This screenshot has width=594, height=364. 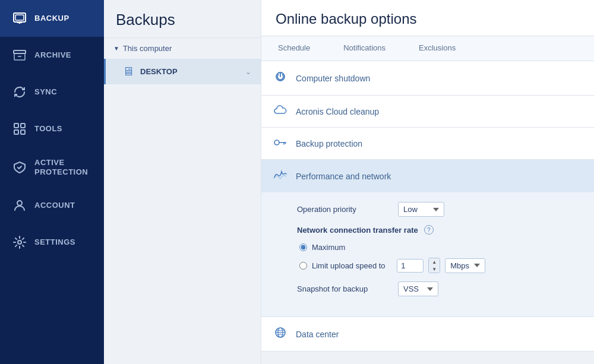 What do you see at coordinates (280, 144) in the screenshot?
I see `key-icon` at bounding box center [280, 144].